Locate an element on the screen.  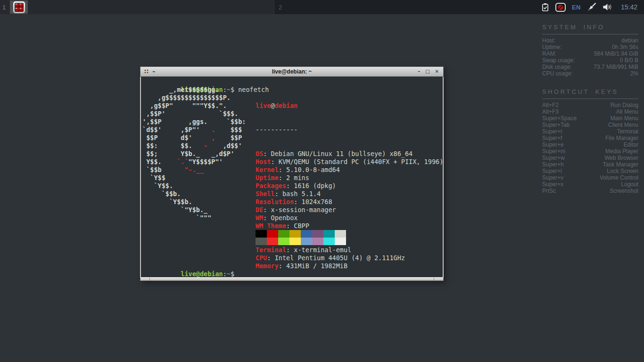
conky-row: Swap usage:0 B/0 B is located at coordinates (590, 60).